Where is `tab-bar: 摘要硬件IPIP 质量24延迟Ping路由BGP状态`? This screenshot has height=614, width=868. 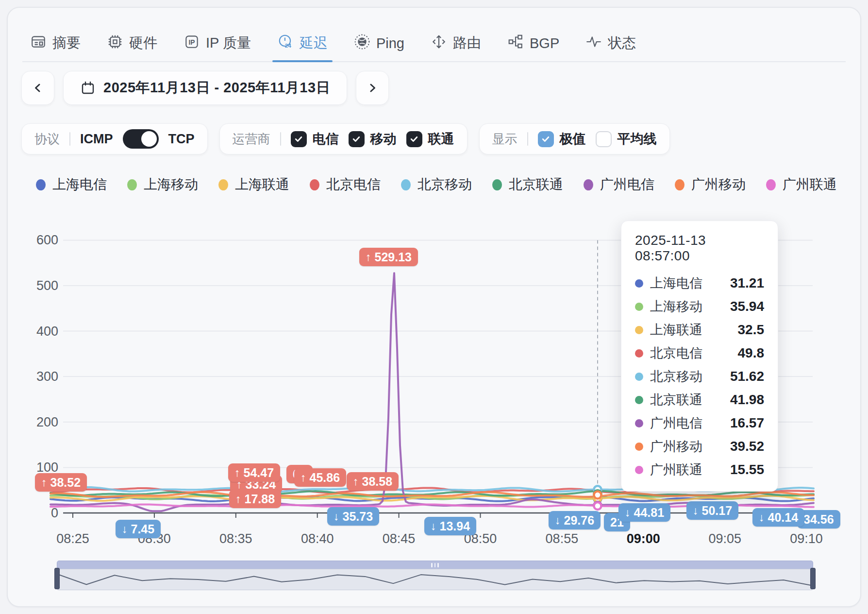 tab-bar: 摘要硬件IPIP 质量24延迟Ping路由BGP状态 is located at coordinates (434, 44).